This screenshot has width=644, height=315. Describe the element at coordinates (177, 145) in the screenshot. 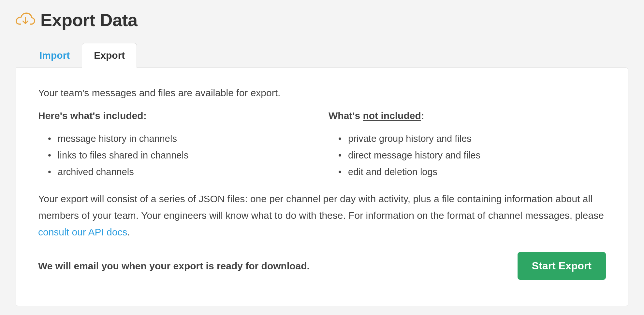

I see `included-column: Here's what's included: message history …` at that location.